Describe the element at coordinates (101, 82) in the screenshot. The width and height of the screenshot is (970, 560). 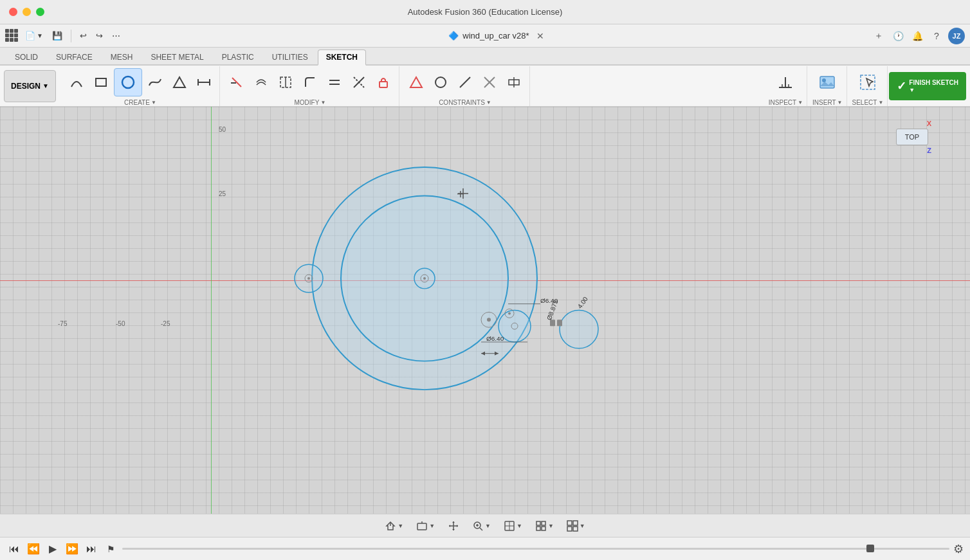
I see `rectangle-tool` at that location.